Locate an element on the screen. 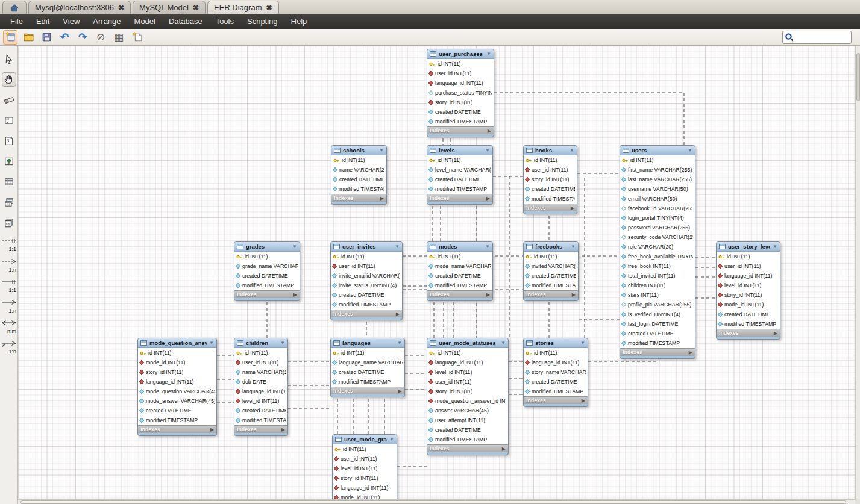 This screenshot has height=504, width=860. tool-relationship-n-m: n:m is located at coordinates (8, 326).